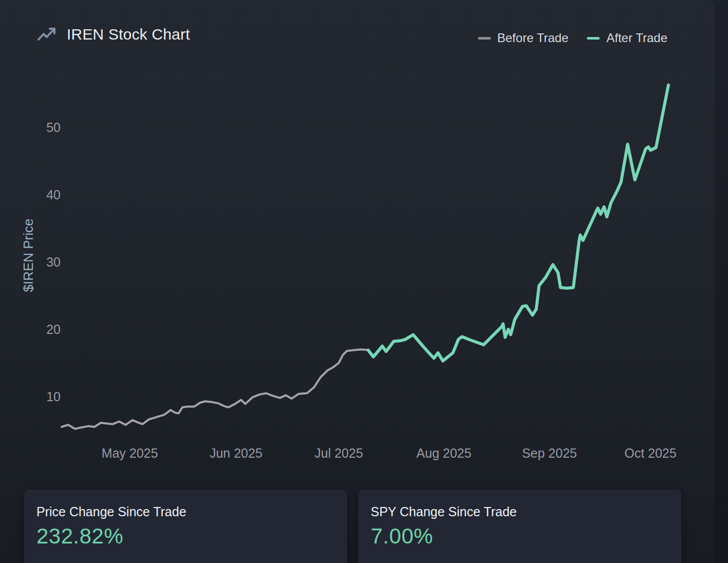  Describe the element at coordinates (549, 453) in the screenshot. I see `x-tick: Sep 2025` at that location.